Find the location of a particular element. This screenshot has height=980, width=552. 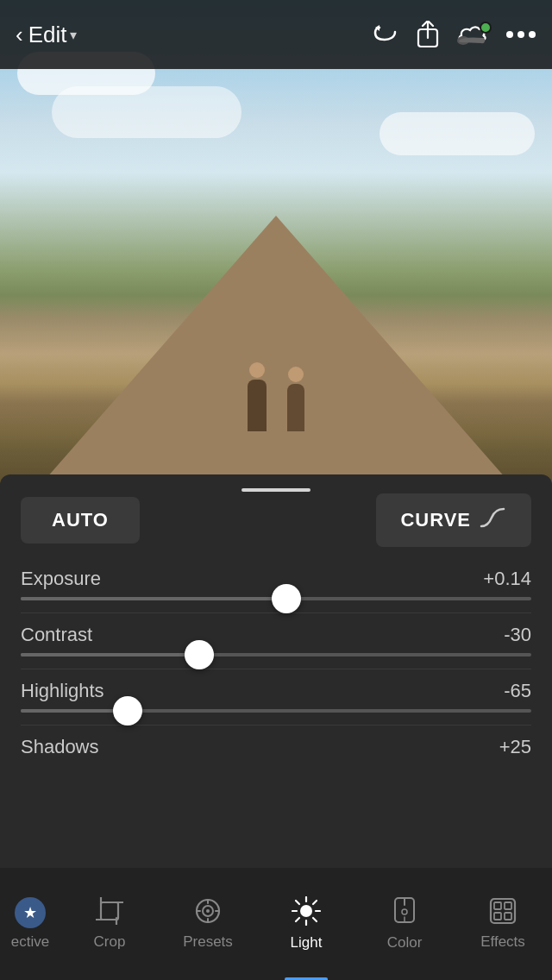

contrast-track is located at coordinates (276, 655).